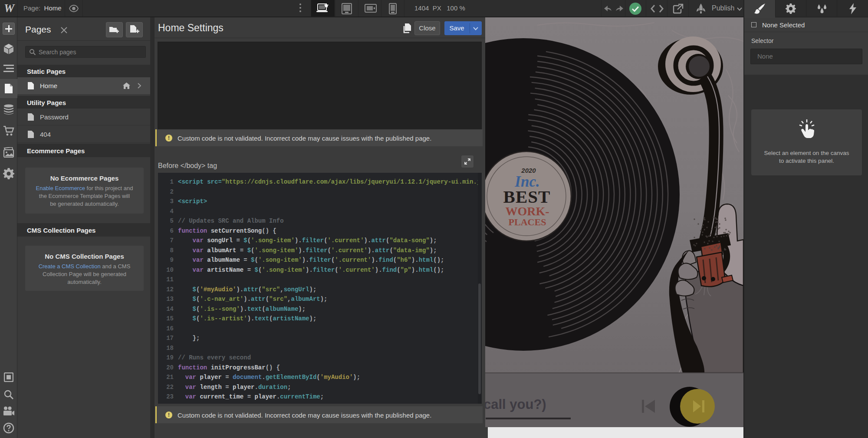 Image resolution: width=868 pixels, height=438 pixels. I want to click on svg-text: call you?), so click(516, 405).